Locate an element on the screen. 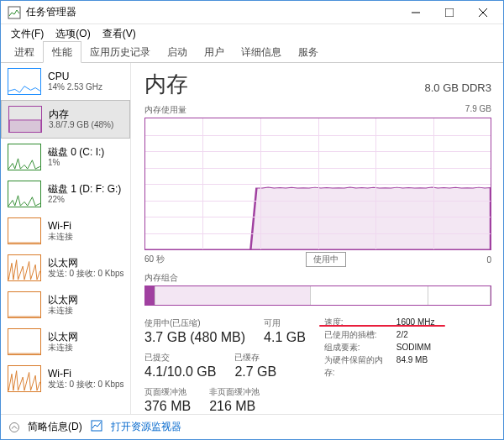 The width and height of the screenshot is (504, 440). open-resource-monitor-link: 打开资源监视器 is located at coordinates (146, 427).